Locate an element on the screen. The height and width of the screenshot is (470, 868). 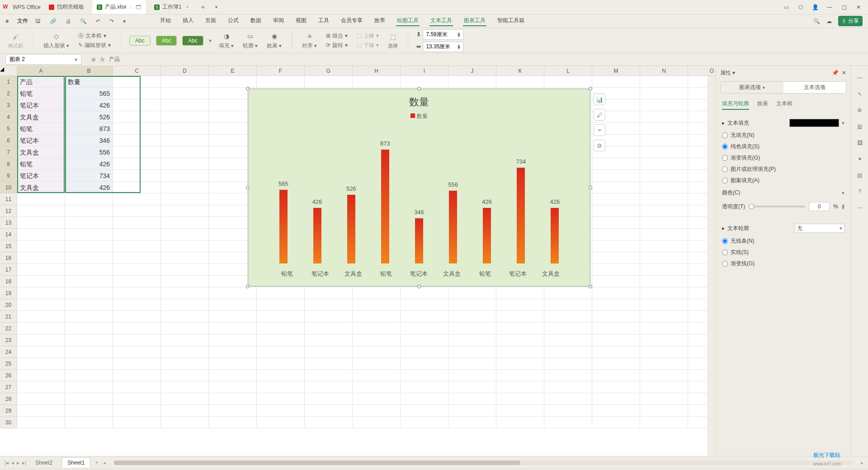
chart-legend: 数量 is located at coordinates (419, 117).